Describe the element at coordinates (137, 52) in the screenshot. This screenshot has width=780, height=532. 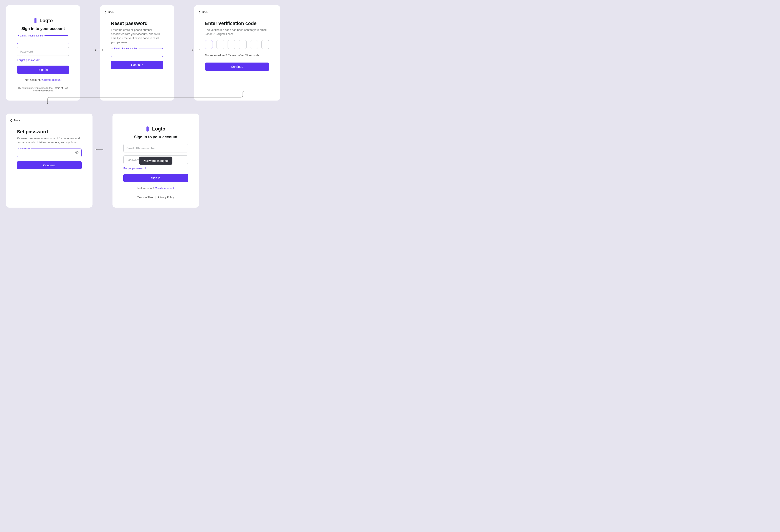
I see `reset-email-field: Email / Phone number` at that location.